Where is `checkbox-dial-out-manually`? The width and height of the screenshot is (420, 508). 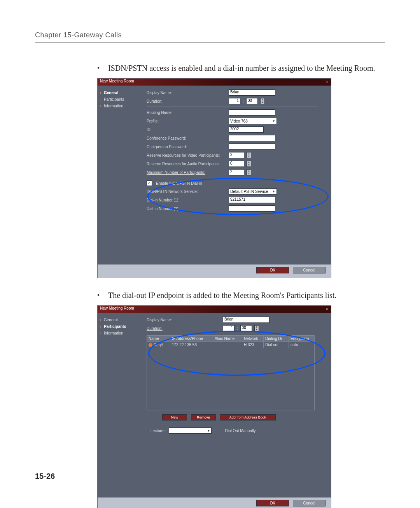 checkbox-dial-out-manually is located at coordinates (217, 431).